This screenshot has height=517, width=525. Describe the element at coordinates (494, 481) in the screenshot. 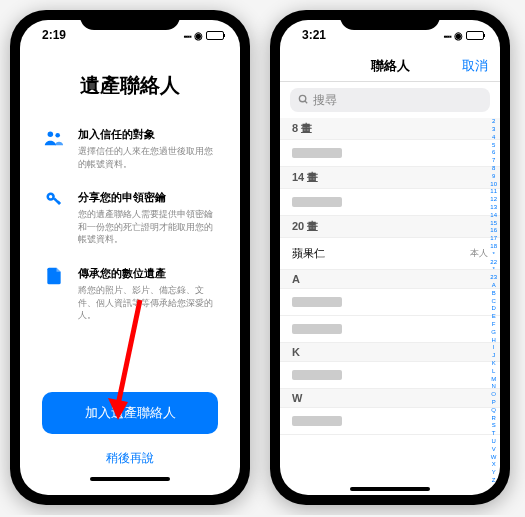

I see `index-letter: Z` at that location.